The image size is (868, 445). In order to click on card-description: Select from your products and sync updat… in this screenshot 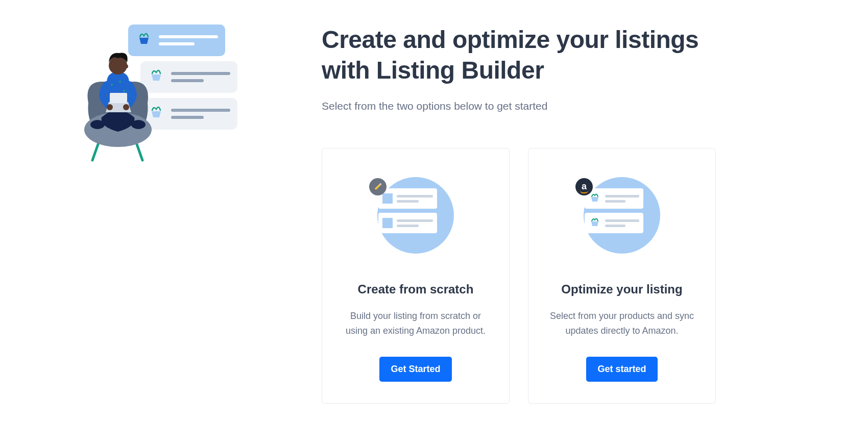, I will do `click(622, 324)`.